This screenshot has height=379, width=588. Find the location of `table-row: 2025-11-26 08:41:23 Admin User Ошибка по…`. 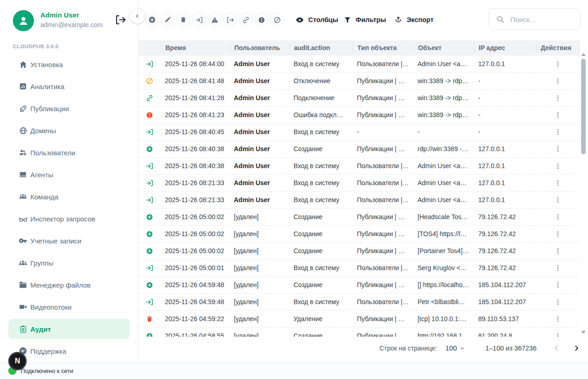

table-row: 2025-11-26 08:41:23 Admin User Ошибка по… is located at coordinates (359, 115).